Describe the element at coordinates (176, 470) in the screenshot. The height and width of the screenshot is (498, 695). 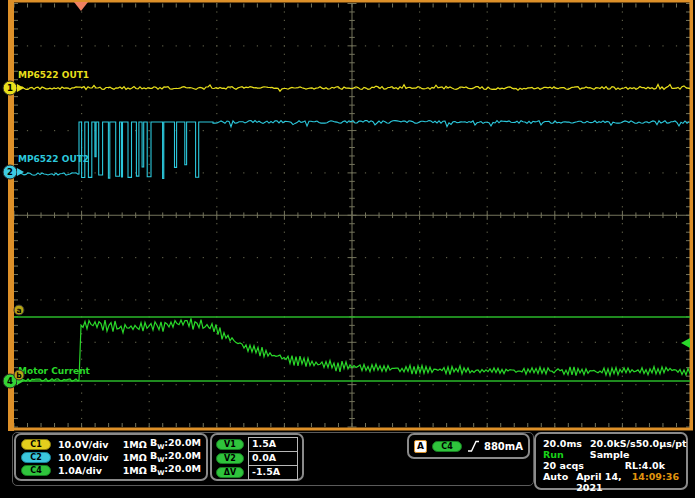
I see `channel-bandwidth-c4: BW:20.0M` at that location.